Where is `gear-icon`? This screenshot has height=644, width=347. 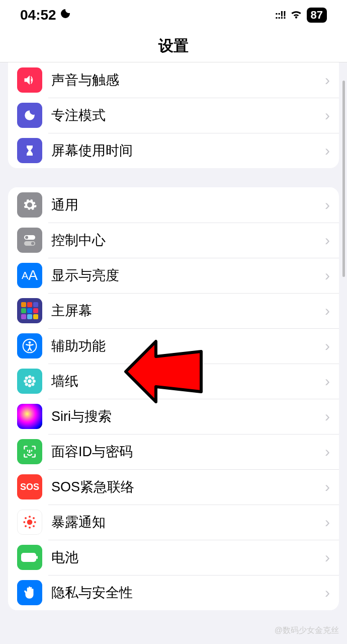
gear-icon is located at coordinates (30, 205).